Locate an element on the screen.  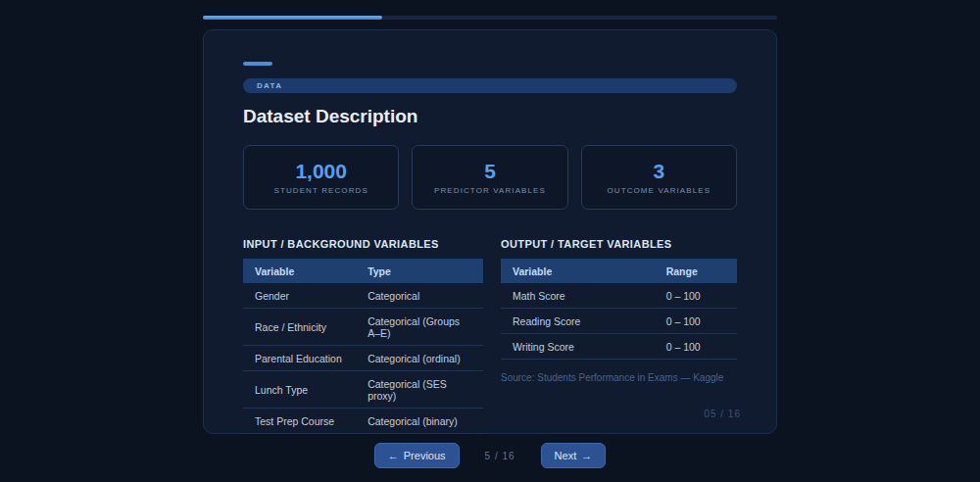
table-header-row: Variable Range is located at coordinates (619, 270).